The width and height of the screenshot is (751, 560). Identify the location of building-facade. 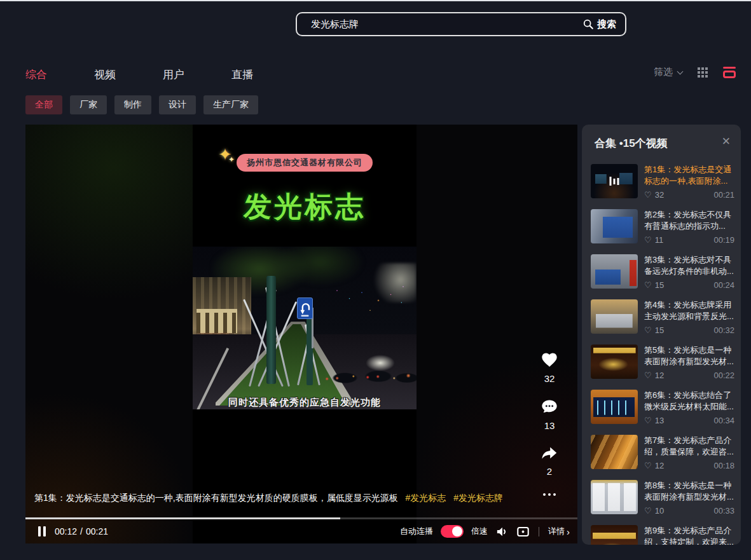
(217, 321).